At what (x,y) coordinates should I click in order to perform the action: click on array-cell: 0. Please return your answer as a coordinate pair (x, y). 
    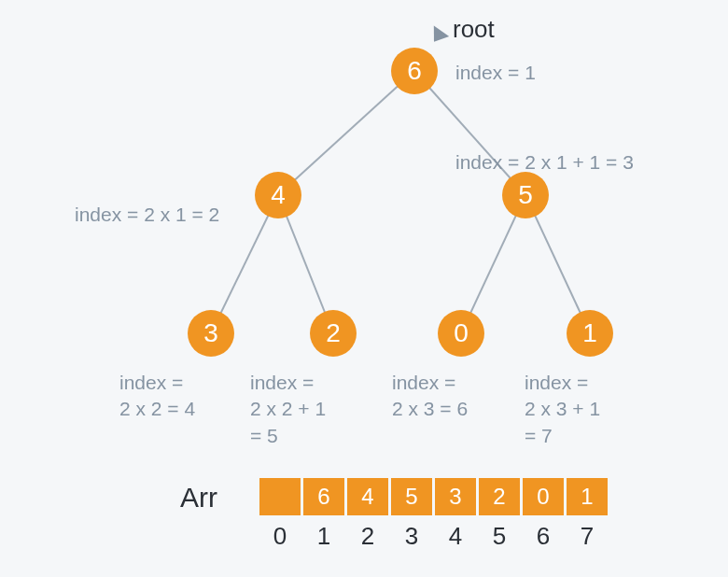
    Looking at the image, I should click on (543, 497).